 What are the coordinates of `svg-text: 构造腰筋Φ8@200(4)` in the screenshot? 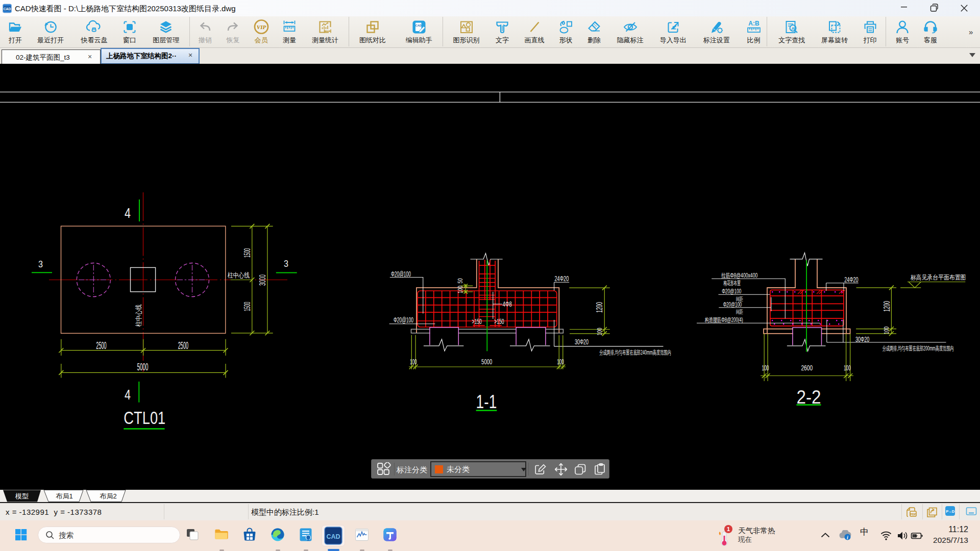 It's located at (724, 320).